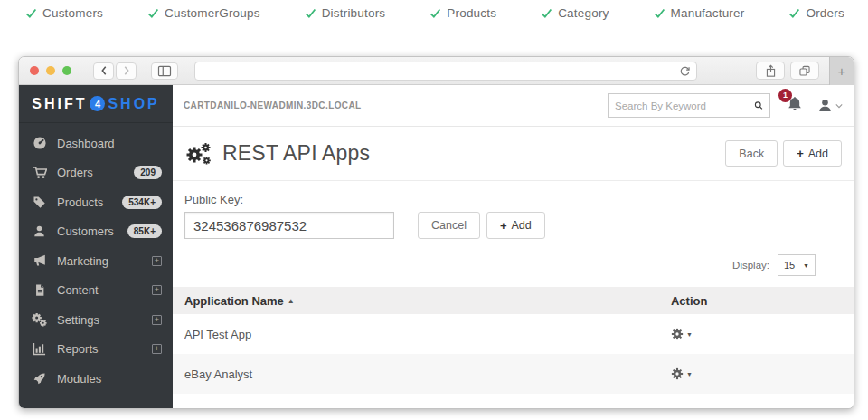  I want to click on tag-customergroups: CustomerGroups, so click(204, 13).